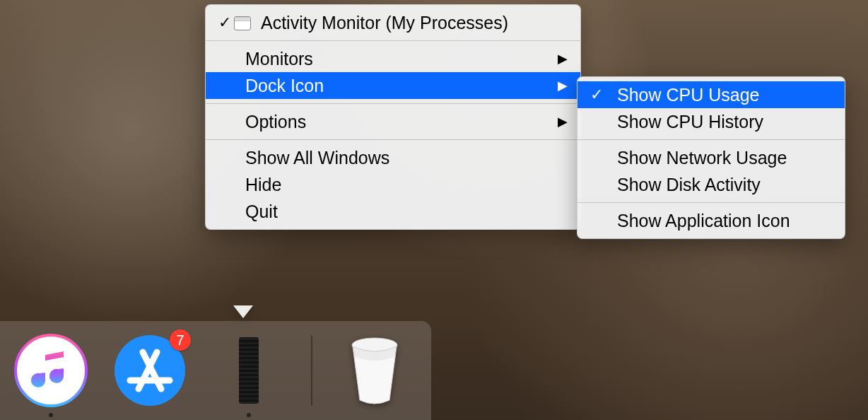  Describe the element at coordinates (249, 371) in the screenshot. I see `activity-monitor-cpu-icon` at that location.